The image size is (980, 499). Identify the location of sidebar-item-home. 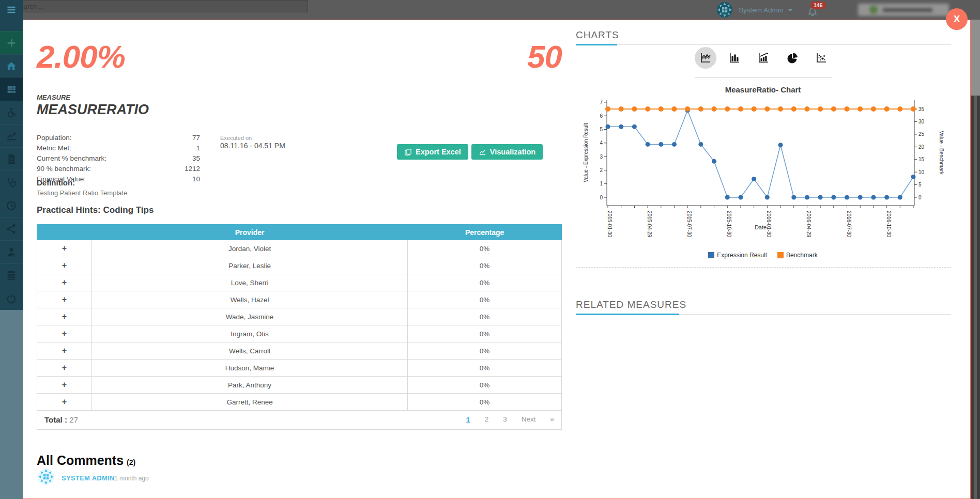
(11, 66).